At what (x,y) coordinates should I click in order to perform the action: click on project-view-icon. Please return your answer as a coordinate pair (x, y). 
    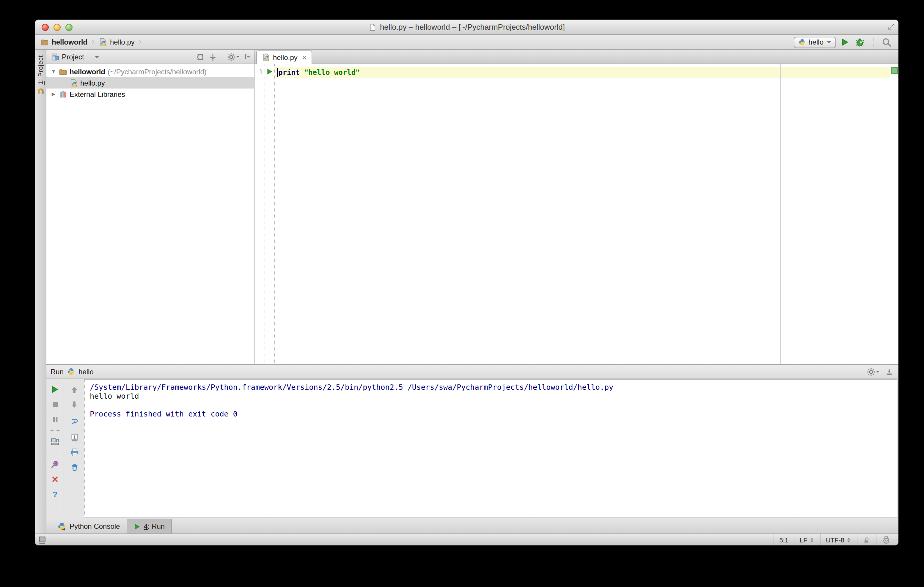
    Looking at the image, I should click on (55, 57).